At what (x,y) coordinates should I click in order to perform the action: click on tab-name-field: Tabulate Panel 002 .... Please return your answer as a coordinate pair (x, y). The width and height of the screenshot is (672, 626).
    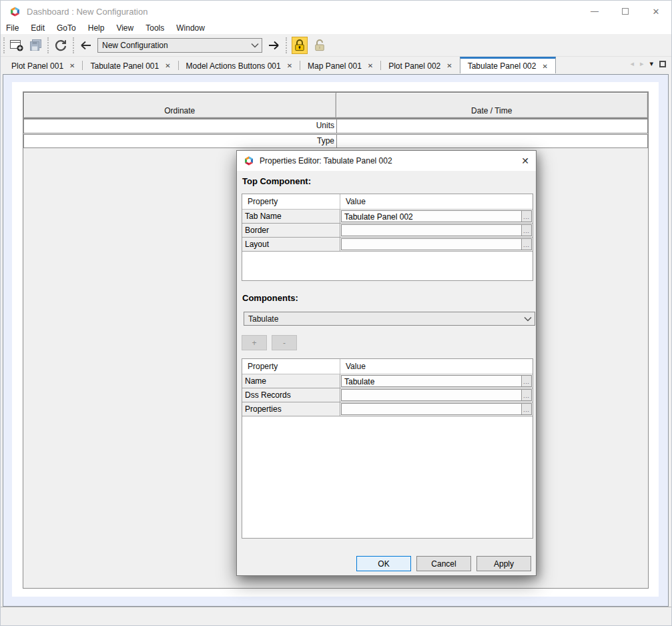
    Looking at the image, I should click on (436, 216).